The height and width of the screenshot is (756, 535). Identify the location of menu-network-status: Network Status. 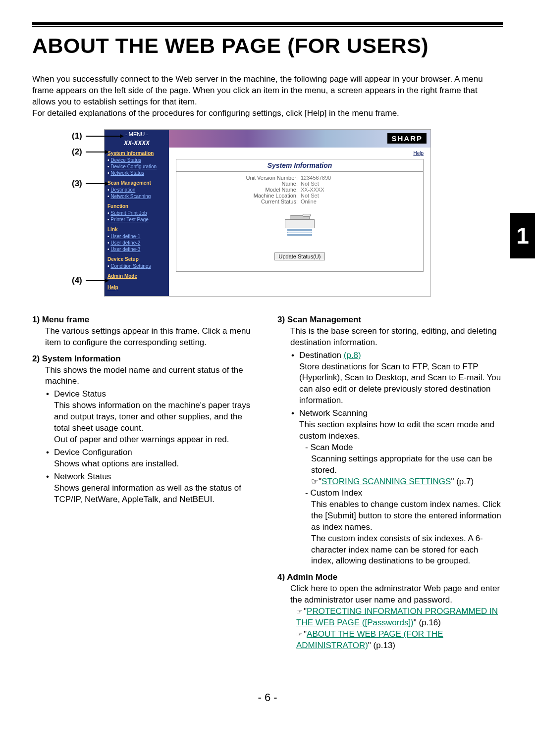
(127, 173).